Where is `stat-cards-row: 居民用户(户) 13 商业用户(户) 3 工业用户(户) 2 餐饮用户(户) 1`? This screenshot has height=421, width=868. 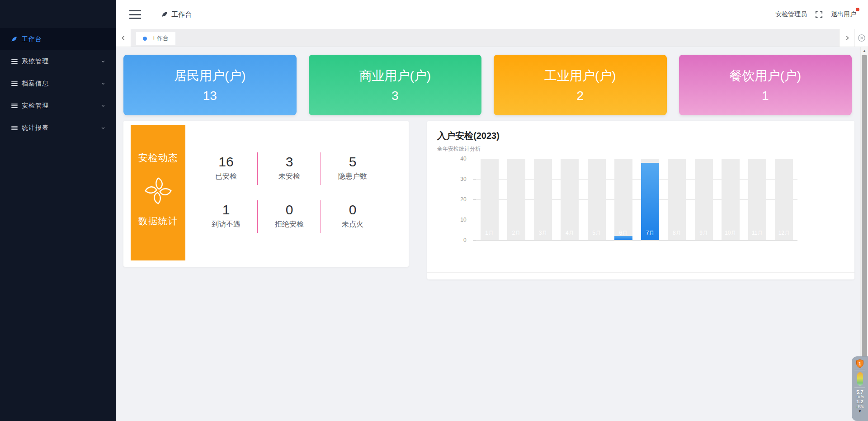
stat-cards-row: 居民用户(户) 13 商业用户(户) 3 工业用户(户) 2 餐饮用户(户) 1 is located at coordinates (487, 85).